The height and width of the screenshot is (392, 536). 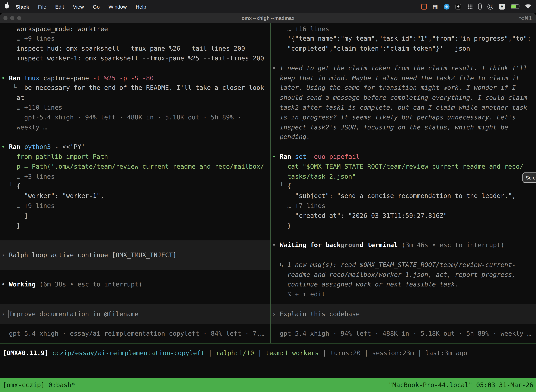 I want to click on terminal-line: • Waiting for background terminal (3m 46…, so click(x=404, y=245).